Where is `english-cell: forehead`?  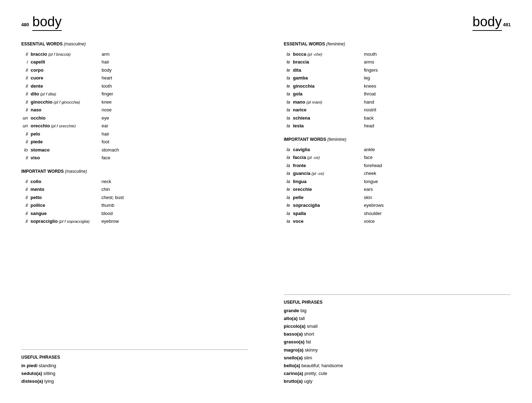
english-cell: forehead is located at coordinates (437, 165).